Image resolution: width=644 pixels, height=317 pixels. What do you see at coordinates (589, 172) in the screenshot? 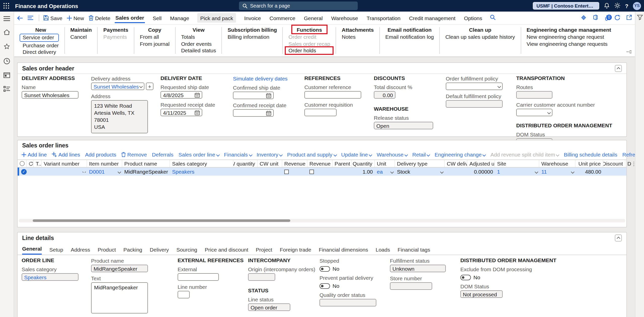
I see `cell-unit-price: 480.00` at bounding box center [589, 172].